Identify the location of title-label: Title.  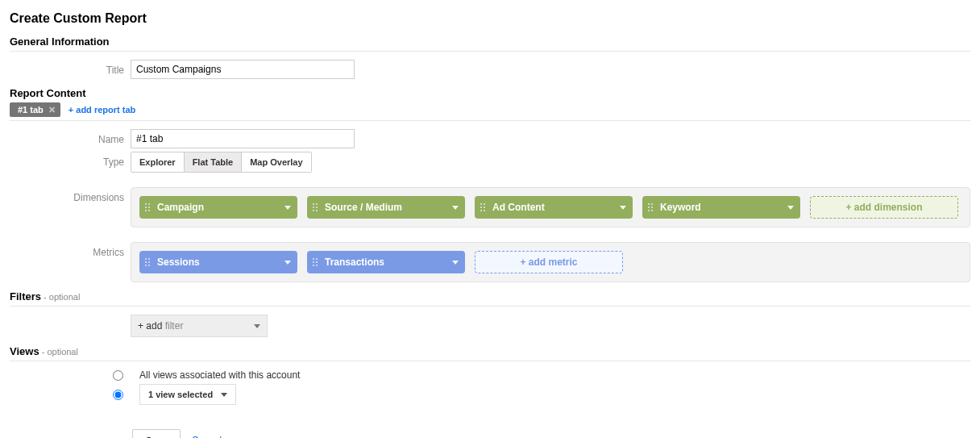
(70, 68).